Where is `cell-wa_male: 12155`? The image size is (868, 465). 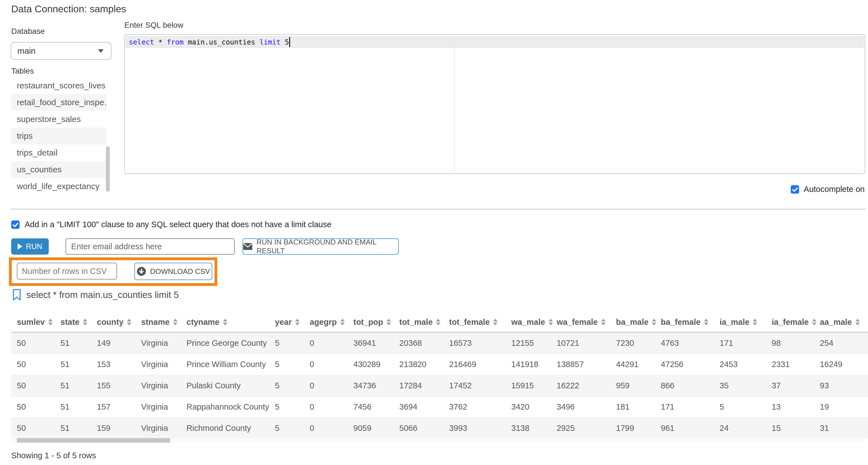
cell-wa_male: 12155 is located at coordinates (534, 343).